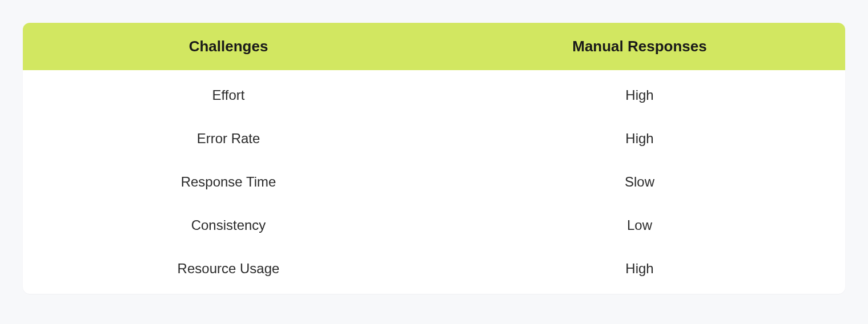 Image resolution: width=868 pixels, height=324 pixels. Describe the element at coordinates (640, 225) in the screenshot. I see `response-cell: Low` at that location.